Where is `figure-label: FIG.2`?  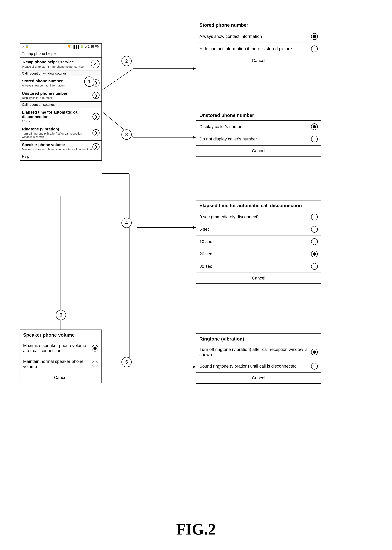 figure-label: FIG.2 is located at coordinates (196, 529).